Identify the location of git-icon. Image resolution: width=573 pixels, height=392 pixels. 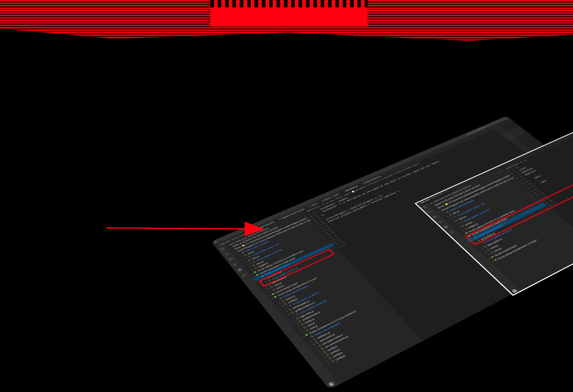
(231, 259).